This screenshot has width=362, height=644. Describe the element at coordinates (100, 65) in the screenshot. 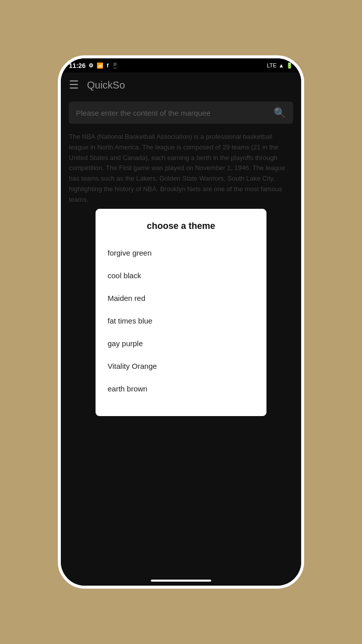

I see `sim-icon: 📶` at that location.